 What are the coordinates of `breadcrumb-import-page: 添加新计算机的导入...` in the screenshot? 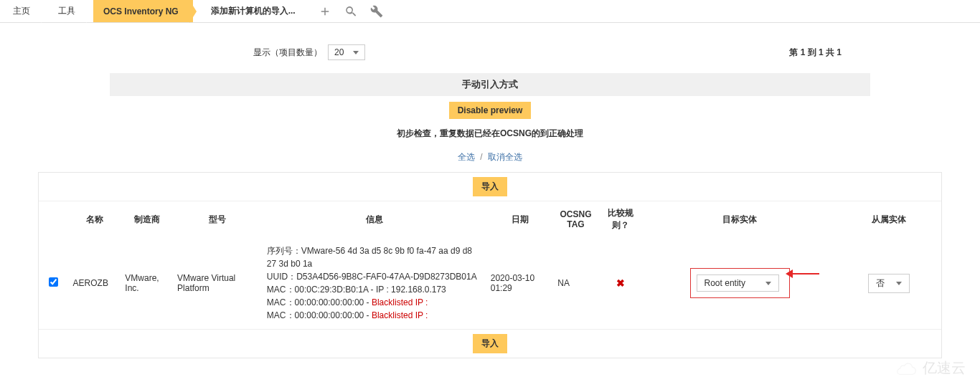 It's located at (253, 11).